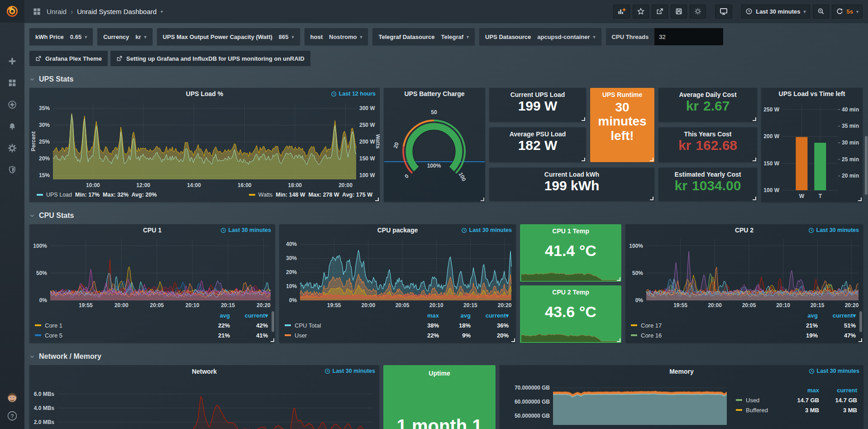 The width and height of the screenshot is (868, 429). I want to click on cpu-threads-input, so click(689, 37).